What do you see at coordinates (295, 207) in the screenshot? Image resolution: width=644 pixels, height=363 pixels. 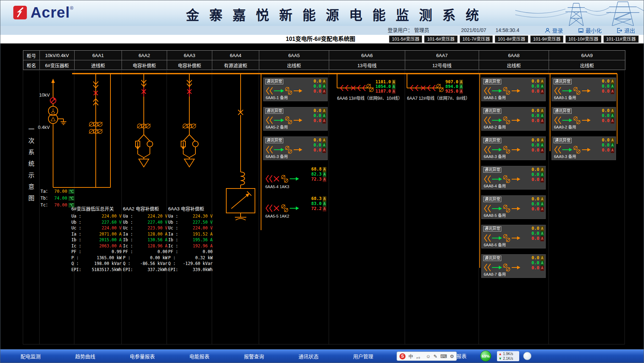 I see `feeder-panel: 68.3A 83.0A 72.2A 6AA5-5 1AK2` at bounding box center [295, 207].